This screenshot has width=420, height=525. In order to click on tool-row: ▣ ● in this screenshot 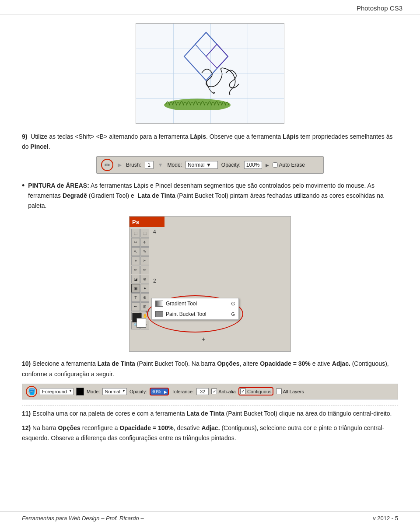, I will do `click(141, 288)`.